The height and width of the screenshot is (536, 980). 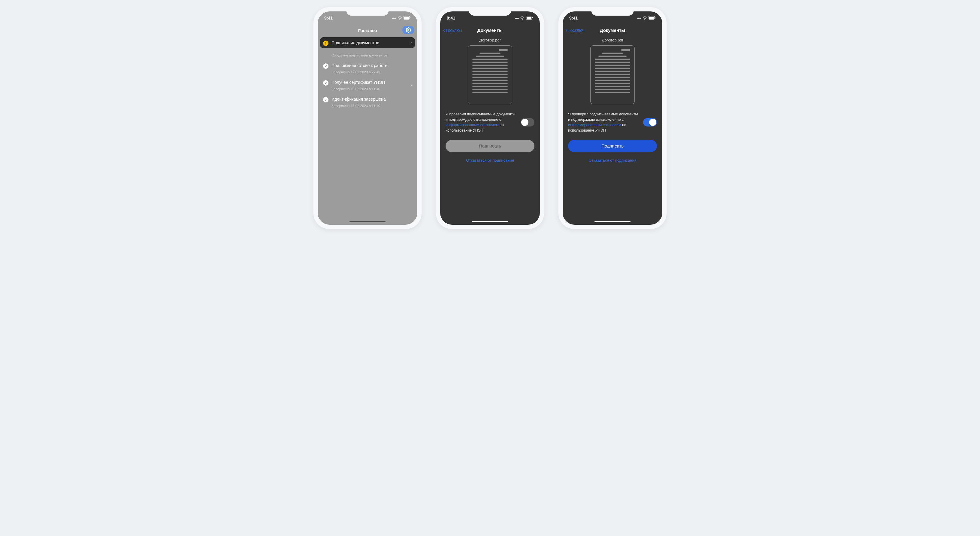 What do you see at coordinates (371, 72) in the screenshot?
I see `list-item-subtitle: Завершено 17.02.2023 в 22:49` at bounding box center [371, 72].